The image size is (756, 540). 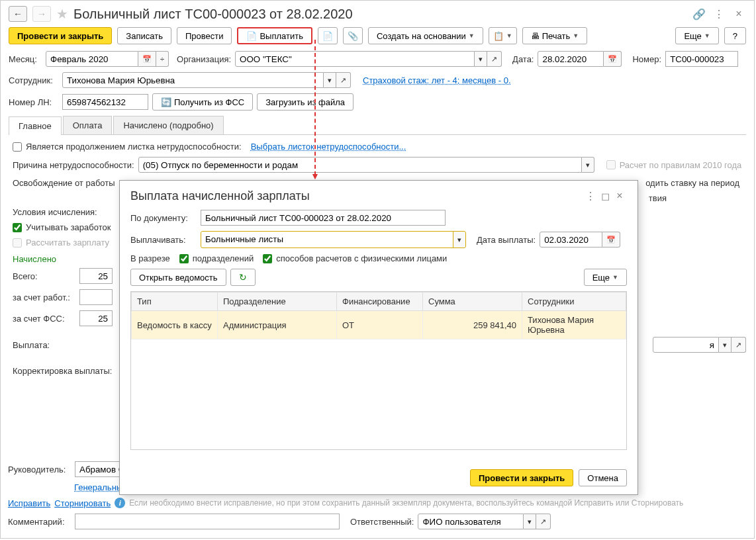 I want to click on save-button: Записать, so click(x=144, y=36).